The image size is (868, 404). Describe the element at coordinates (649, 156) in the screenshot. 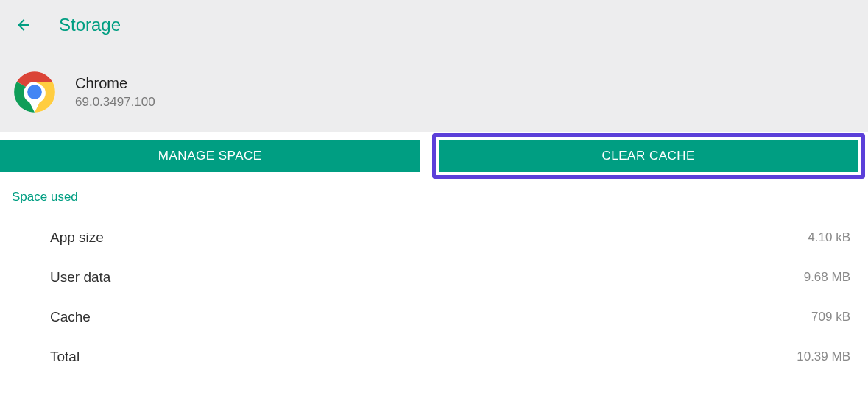

I see `highlight-box: CLEAR CACHE` at that location.